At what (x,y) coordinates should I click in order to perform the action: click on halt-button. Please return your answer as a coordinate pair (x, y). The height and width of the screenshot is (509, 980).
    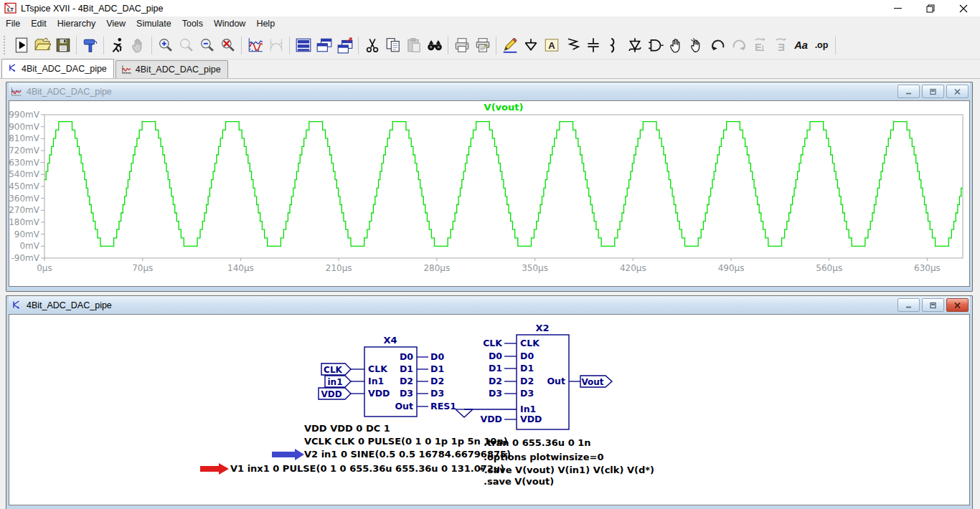
    Looking at the image, I should click on (118, 46).